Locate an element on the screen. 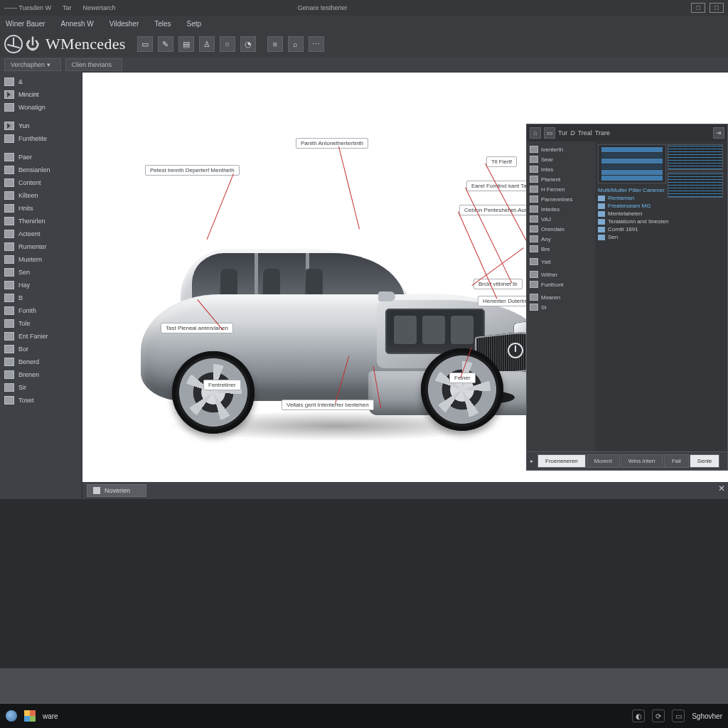 The width and height of the screenshot is (728, 728). sidebar-item: B is located at coordinates (41, 298).